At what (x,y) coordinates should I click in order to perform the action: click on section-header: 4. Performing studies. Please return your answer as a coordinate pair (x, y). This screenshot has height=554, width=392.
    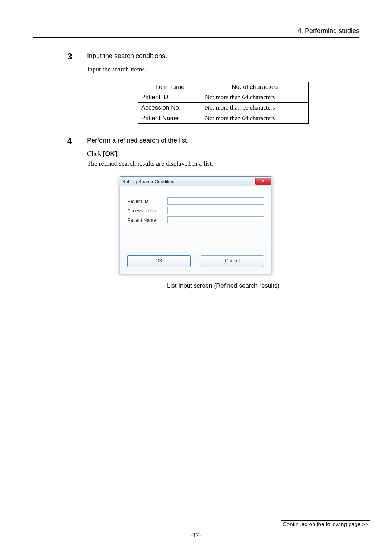
    Looking at the image, I should click on (196, 33).